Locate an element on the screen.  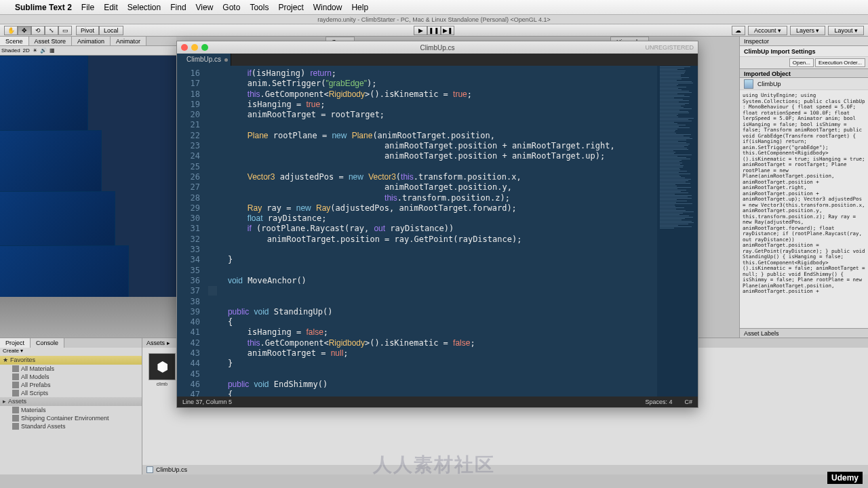
menu-selection: Selection is located at coordinates (144, 7).